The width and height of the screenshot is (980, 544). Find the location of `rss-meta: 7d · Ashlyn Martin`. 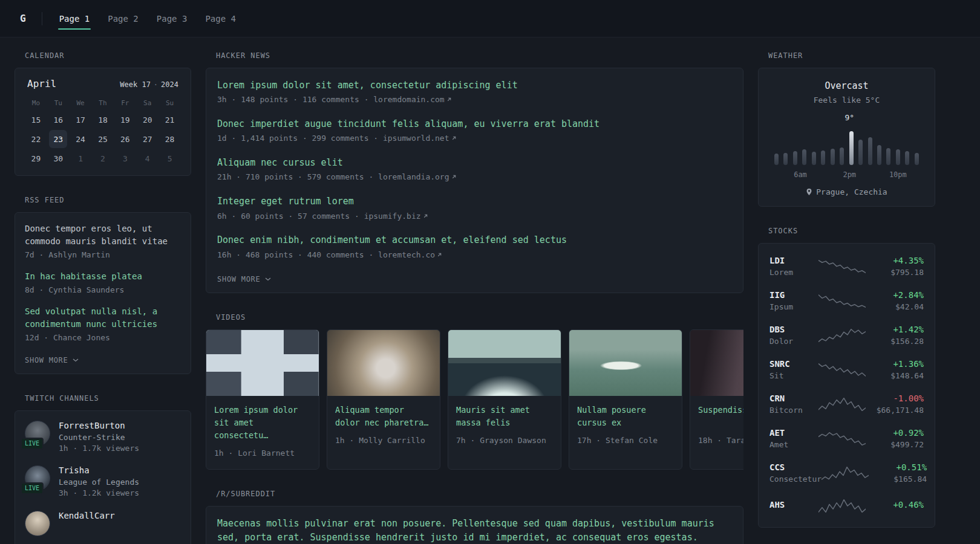

rss-meta: 7d · Ashlyn Martin is located at coordinates (103, 255).